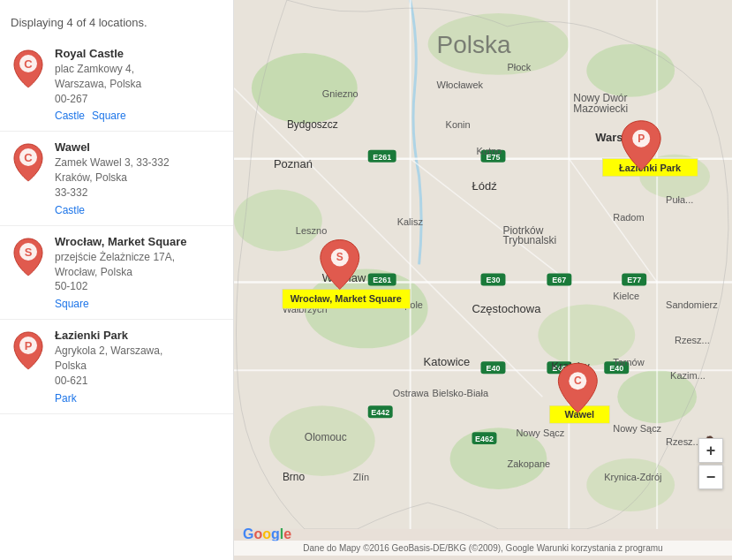 The image size is (732, 560). What do you see at coordinates (139, 178) in the screenshot?
I see `location-info-wawel: WawelZamek Wawel 3, 33-332 Kraków, Polsk…` at bounding box center [139, 178].